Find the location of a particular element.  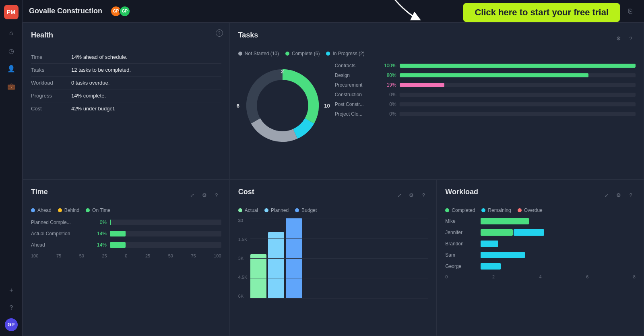

legend-dot-complete is located at coordinates (287, 54).